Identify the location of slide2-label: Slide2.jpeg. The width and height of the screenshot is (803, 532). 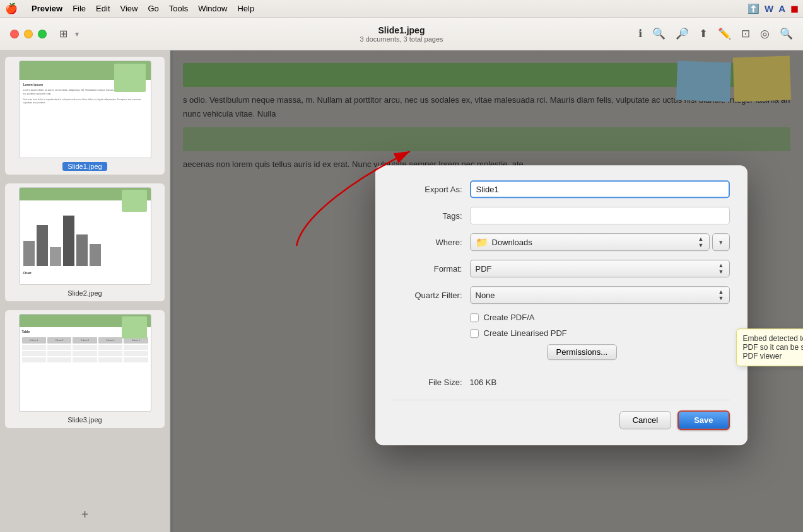
(85, 293).